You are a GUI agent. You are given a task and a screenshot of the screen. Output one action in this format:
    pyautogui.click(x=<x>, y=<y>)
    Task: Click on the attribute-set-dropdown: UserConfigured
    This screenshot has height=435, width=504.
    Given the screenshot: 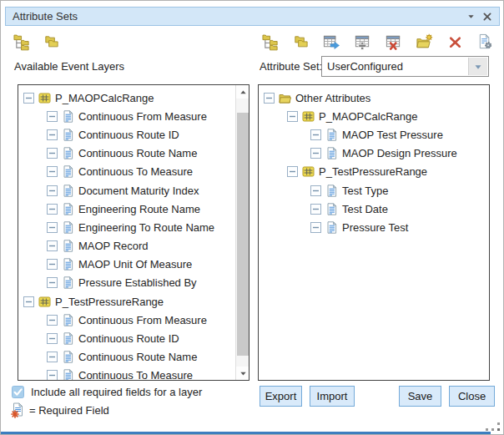 What is the action you would take?
    pyautogui.click(x=406, y=67)
    